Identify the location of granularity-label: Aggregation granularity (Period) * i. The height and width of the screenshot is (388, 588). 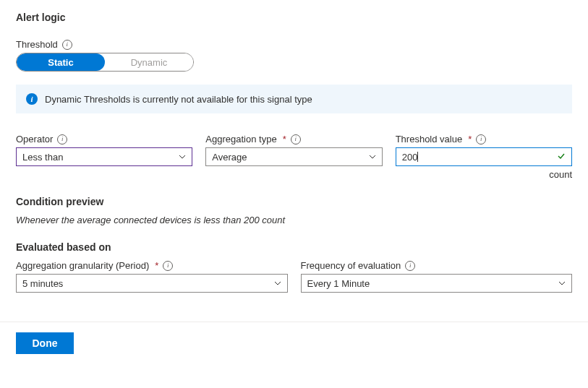
(152, 266).